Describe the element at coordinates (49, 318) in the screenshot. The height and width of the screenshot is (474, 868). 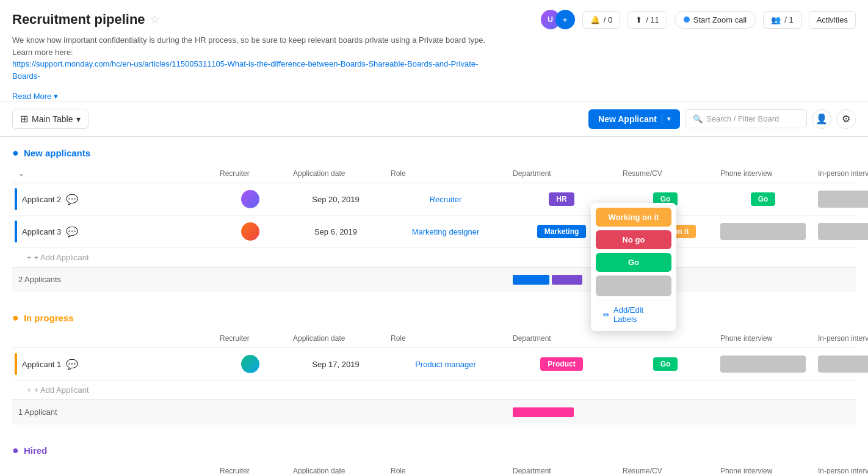
I see `group-title-in-progress: In progress` at that location.